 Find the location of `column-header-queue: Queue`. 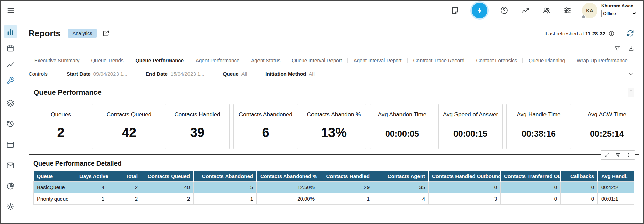

column-header-queue: Queue is located at coordinates (55, 176).